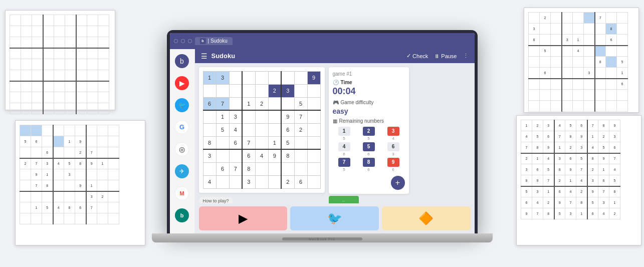 This screenshot has height=267, width=644. I want to click on number-item: 86, so click(369, 165).